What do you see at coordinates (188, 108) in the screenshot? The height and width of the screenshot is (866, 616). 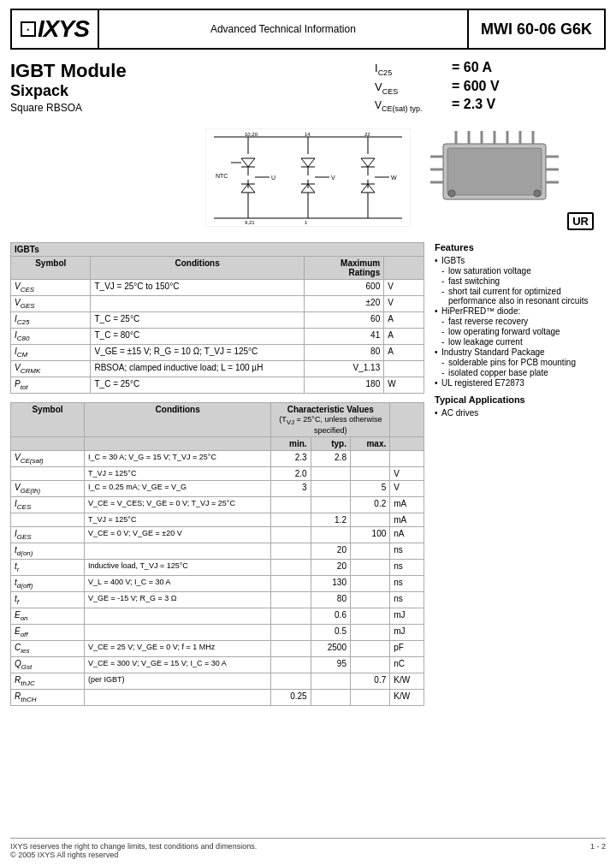 I see `product-description: Square RBSOA` at bounding box center [188, 108].